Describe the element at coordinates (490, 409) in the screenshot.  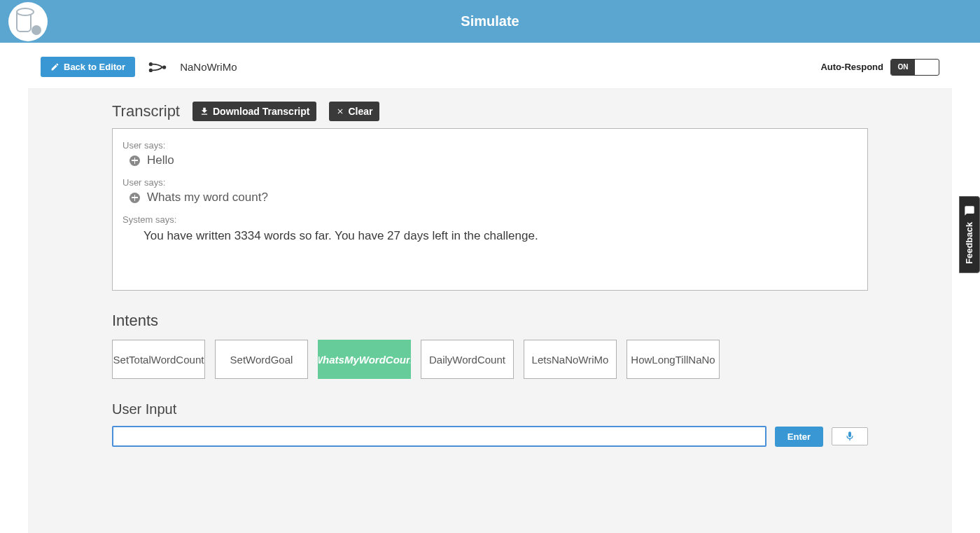
I see `user-input-title: User Input` at that location.